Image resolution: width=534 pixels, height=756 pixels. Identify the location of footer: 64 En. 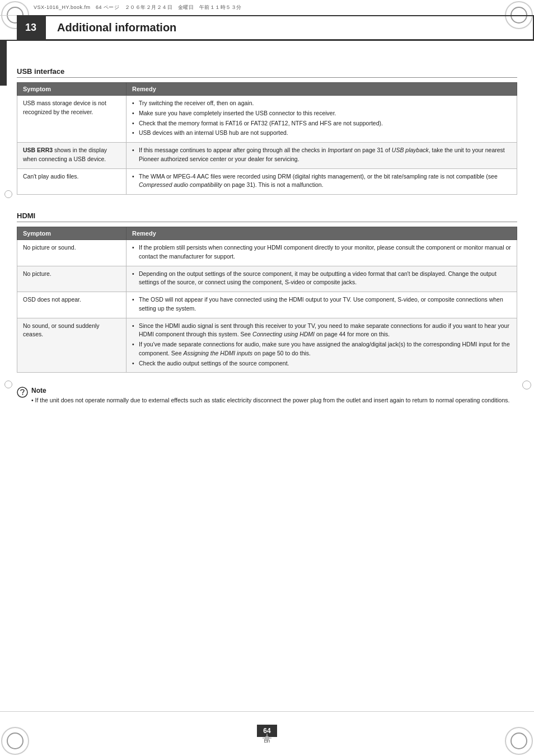
(267, 734).